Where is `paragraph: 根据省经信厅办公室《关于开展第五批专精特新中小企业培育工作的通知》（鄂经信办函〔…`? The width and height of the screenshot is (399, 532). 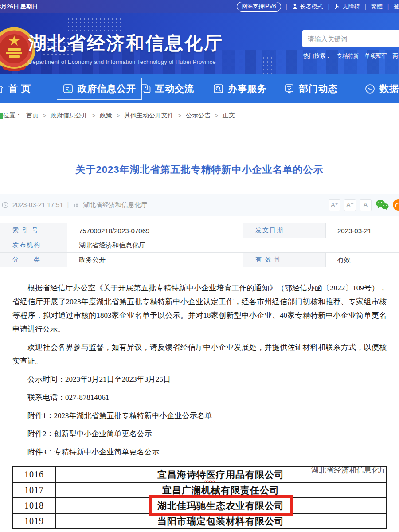 paragraph: 根据省经信厅办公室《关于开展第五批专精特新中小企业培育工作的通知》（鄂经信办函〔… is located at coordinates (200, 309).